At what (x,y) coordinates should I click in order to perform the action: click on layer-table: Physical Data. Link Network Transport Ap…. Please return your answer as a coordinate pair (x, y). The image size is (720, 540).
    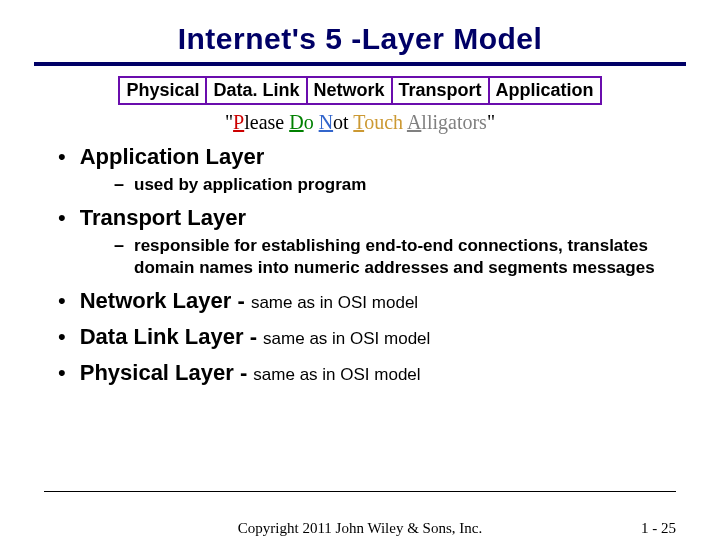
    Looking at the image, I should click on (360, 90).